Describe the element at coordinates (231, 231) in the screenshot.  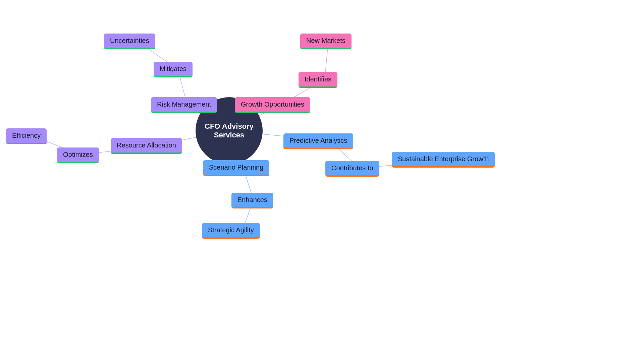
I see `node-strategic-agility: Strategic Agility` at that location.